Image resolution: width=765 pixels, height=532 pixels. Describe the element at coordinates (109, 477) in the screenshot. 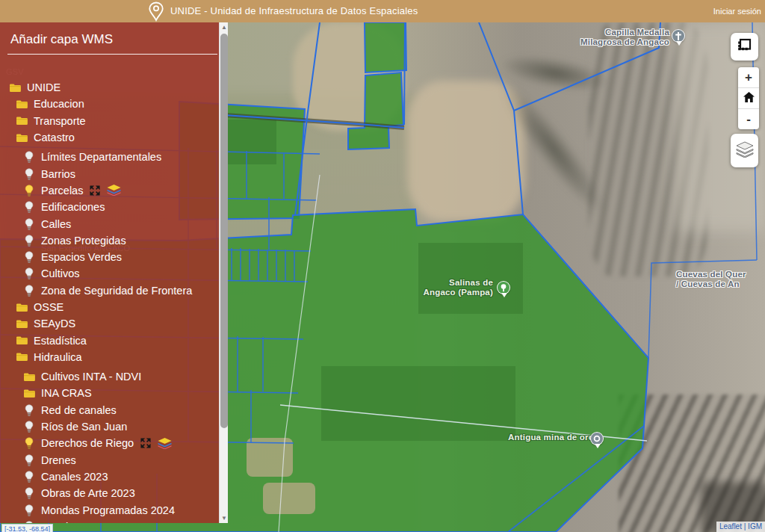

I see `layer-item-canales-2023: Canales 2023` at that location.